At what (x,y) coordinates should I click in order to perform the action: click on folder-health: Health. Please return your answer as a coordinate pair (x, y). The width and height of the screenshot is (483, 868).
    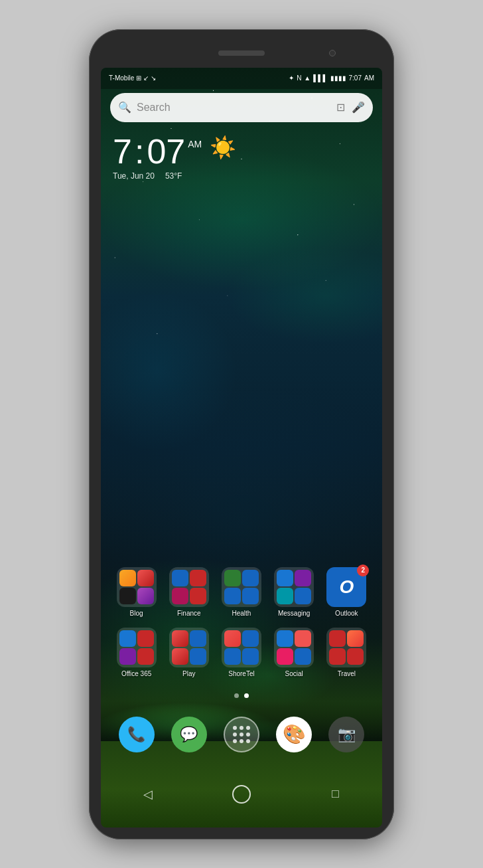
    Looking at the image, I should click on (242, 592).